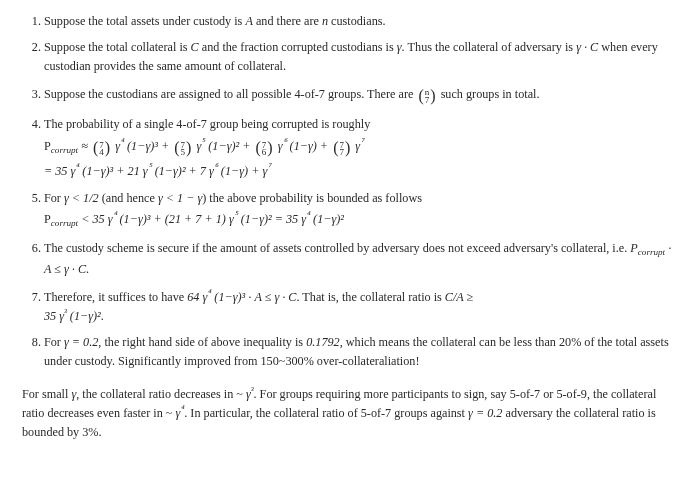 The width and height of the screenshot is (700, 500). I want to click on list-item-4: The probability of a single 4-of-7 group…, so click(361, 148).